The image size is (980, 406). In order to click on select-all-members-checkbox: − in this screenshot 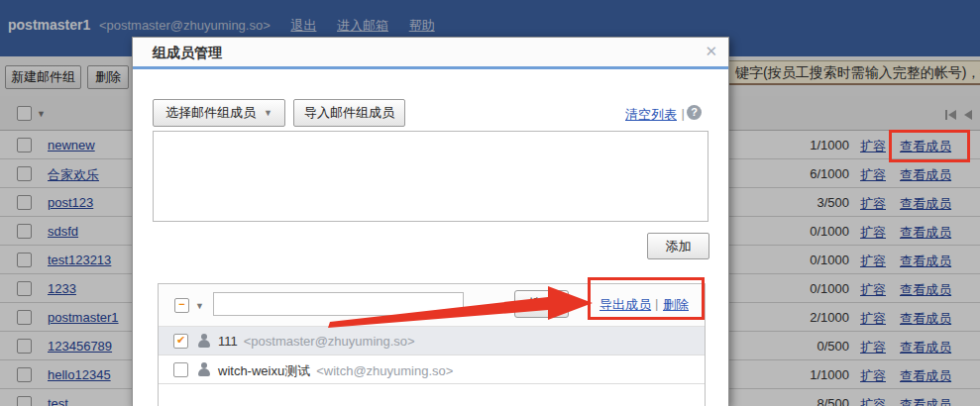, I will do `click(182, 305)`.